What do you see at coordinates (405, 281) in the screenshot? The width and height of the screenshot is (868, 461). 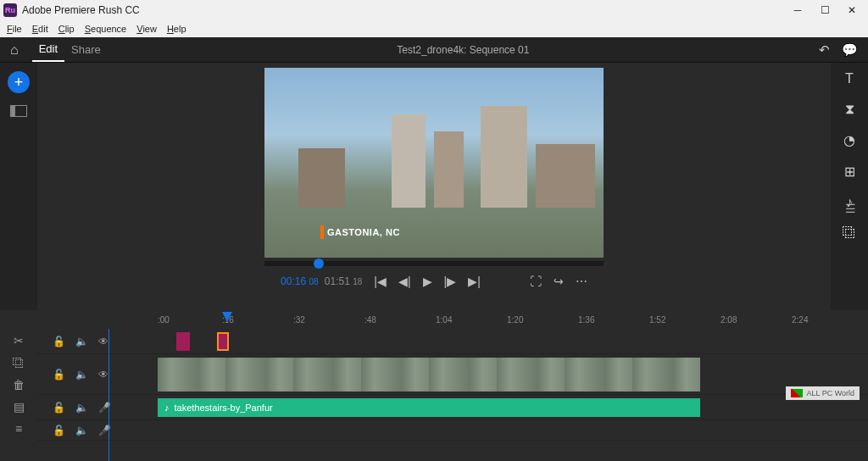 I see `step-back-icon: ◀|` at bounding box center [405, 281].